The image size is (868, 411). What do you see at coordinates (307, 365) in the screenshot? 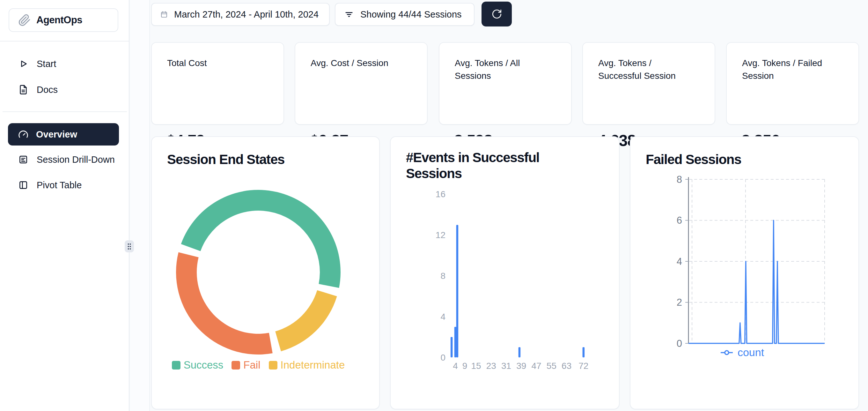
I see `legend-item-indeterminate: Indeterminate` at bounding box center [307, 365].